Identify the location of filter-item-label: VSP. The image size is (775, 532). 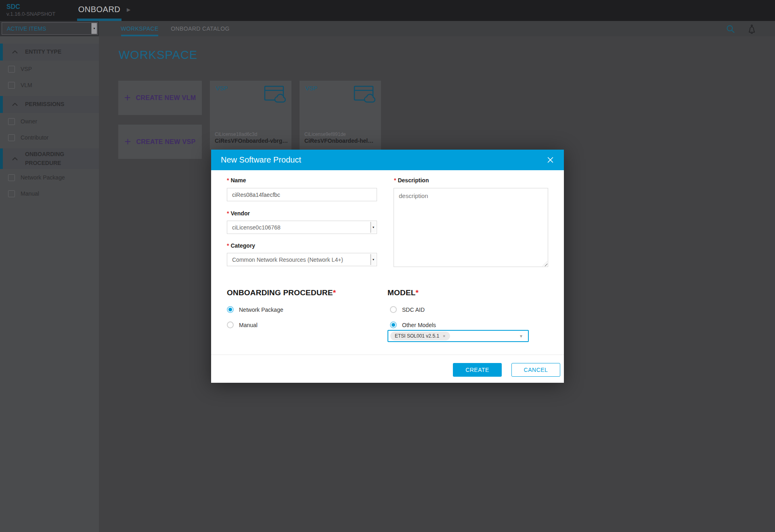
(26, 69).